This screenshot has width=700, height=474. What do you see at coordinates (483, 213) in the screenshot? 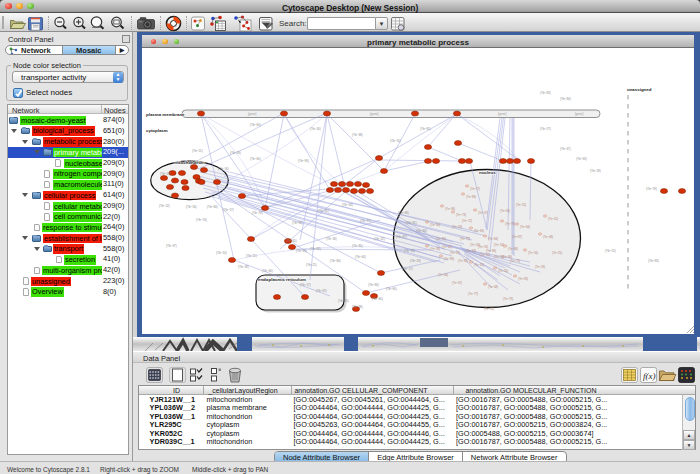
I see `svg-text: (Yn~97)` at bounding box center [483, 213].